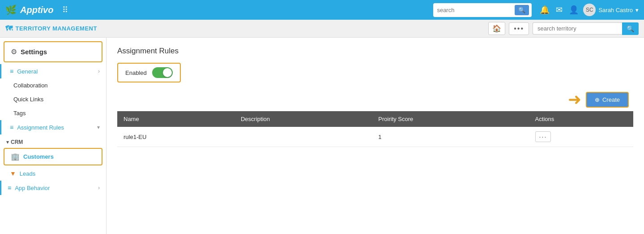 The width and height of the screenshot is (644, 234). What do you see at coordinates (607, 100) in the screenshot?
I see `create-button: ⊕ Create` at bounding box center [607, 100].